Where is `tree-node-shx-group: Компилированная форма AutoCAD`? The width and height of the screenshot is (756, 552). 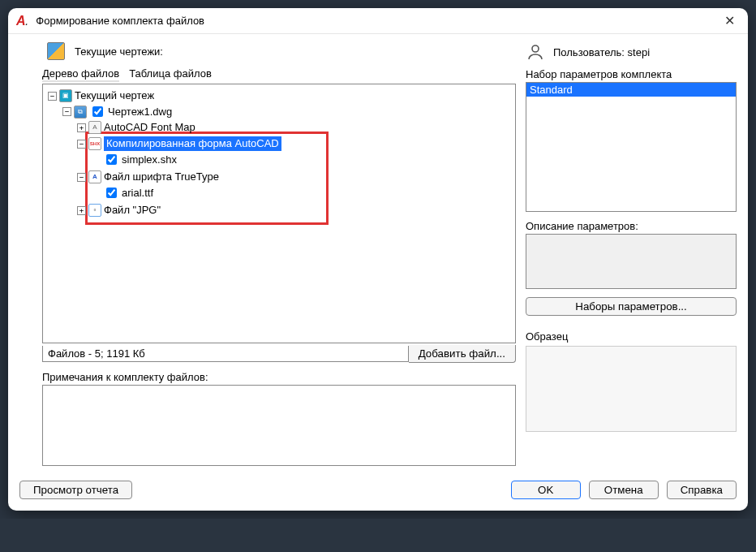 tree-node-shx-group: Компилированная форма AutoCAD is located at coordinates (193, 144).